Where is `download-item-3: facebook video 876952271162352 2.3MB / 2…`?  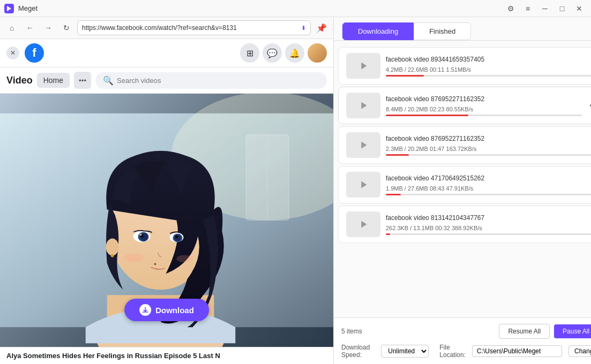
download-item-3: facebook video 876952271162352 2.3MB / 2… is located at coordinates (465, 145).